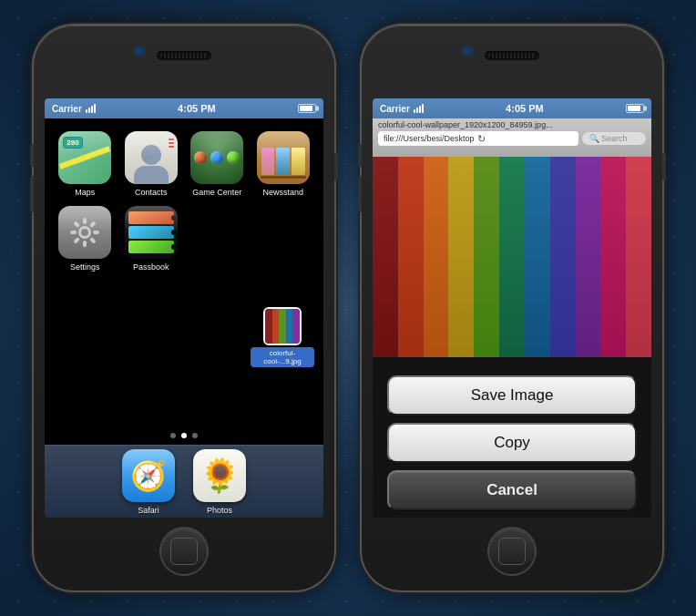 This screenshot has height=616, width=696. Describe the element at coordinates (512, 125) in the screenshot. I see `url-title: colorful-cool-wallpaper_1920x1200_84959.…` at that location.